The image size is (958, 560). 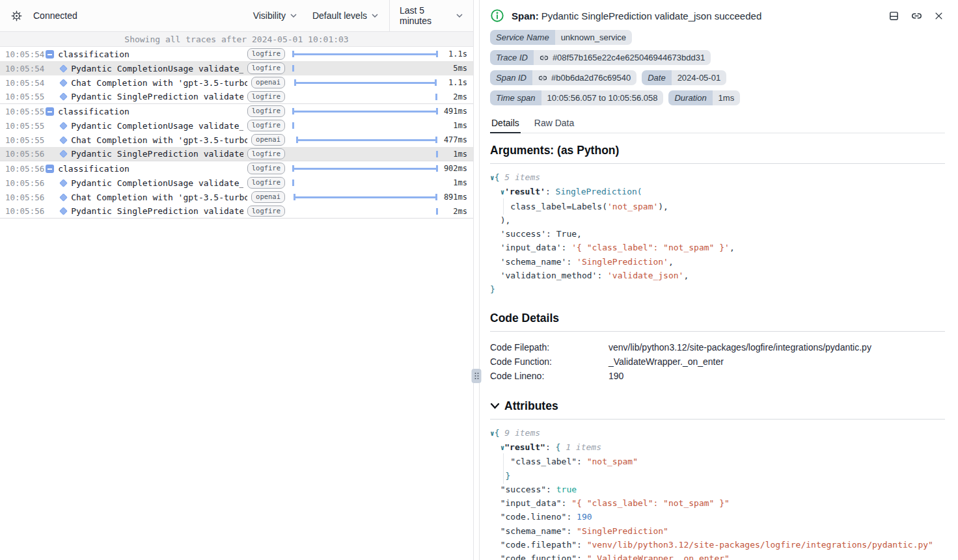 I want to click on tab-bar: DetailsRaw Data, so click(x=717, y=123).